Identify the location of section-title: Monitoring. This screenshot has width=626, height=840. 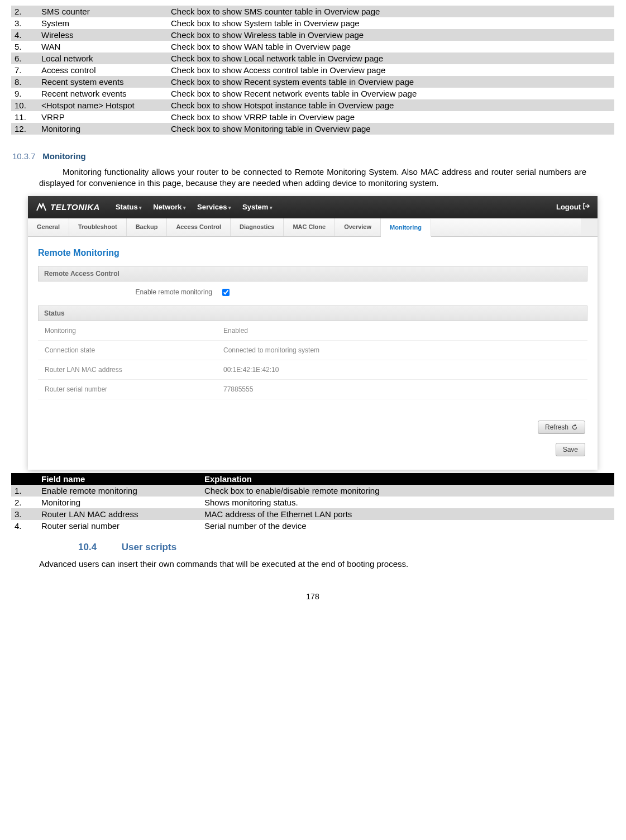
(64, 156).